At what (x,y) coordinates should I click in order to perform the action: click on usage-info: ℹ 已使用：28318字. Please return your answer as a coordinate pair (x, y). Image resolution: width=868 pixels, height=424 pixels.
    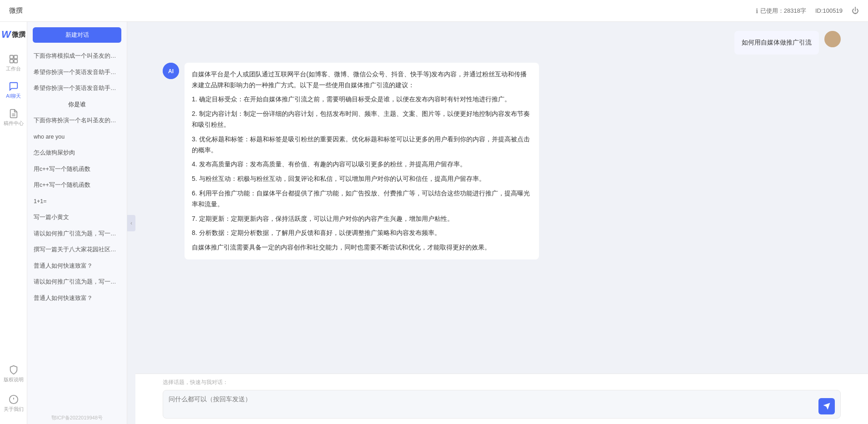
    Looking at the image, I should click on (781, 11).